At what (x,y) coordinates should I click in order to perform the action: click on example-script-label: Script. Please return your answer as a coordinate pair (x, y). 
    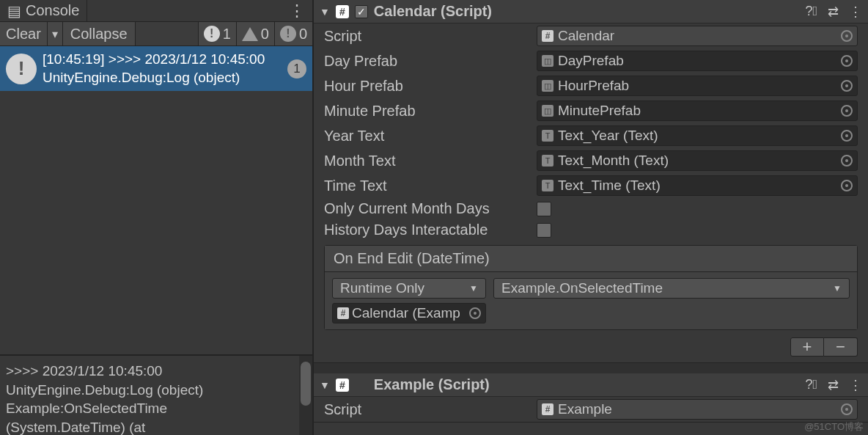
    Looking at the image, I should click on (427, 409).